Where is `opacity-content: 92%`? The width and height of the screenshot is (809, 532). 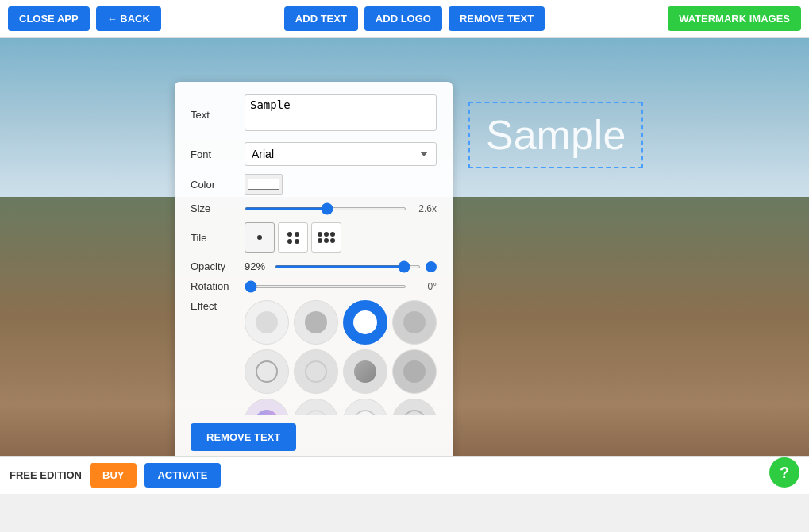 opacity-content: 92% is located at coordinates (341, 267).